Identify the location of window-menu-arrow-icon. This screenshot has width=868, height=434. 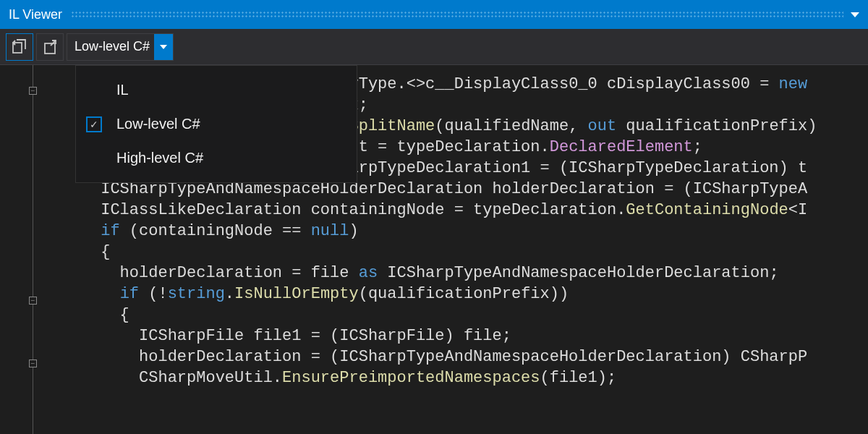
(855, 14).